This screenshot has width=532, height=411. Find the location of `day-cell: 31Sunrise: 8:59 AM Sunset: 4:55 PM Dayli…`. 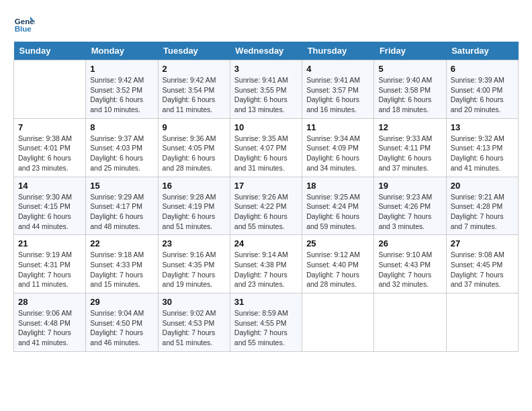

day-cell: 31Sunrise: 8:59 AM Sunset: 4:55 PM Dayli… is located at coordinates (266, 322).